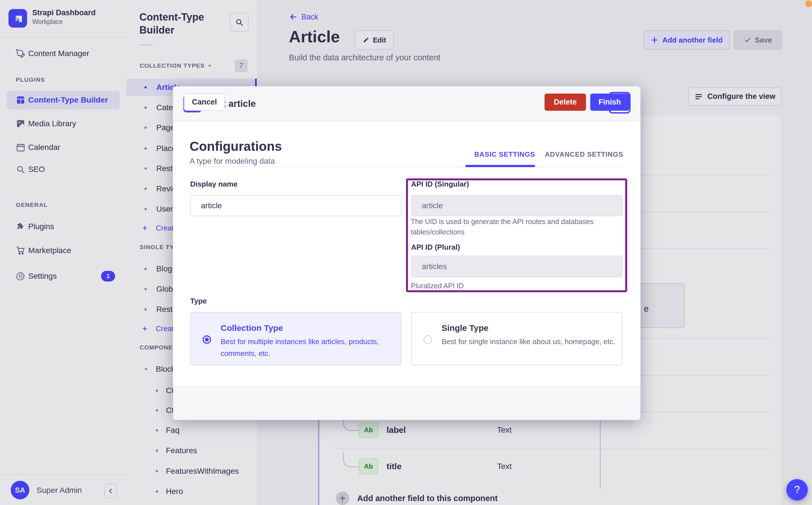 Image resolution: width=812 pixels, height=505 pixels. Describe the element at coordinates (252, 328) in the screenshot. I see `collection-type-title: Collection Type` at that location.